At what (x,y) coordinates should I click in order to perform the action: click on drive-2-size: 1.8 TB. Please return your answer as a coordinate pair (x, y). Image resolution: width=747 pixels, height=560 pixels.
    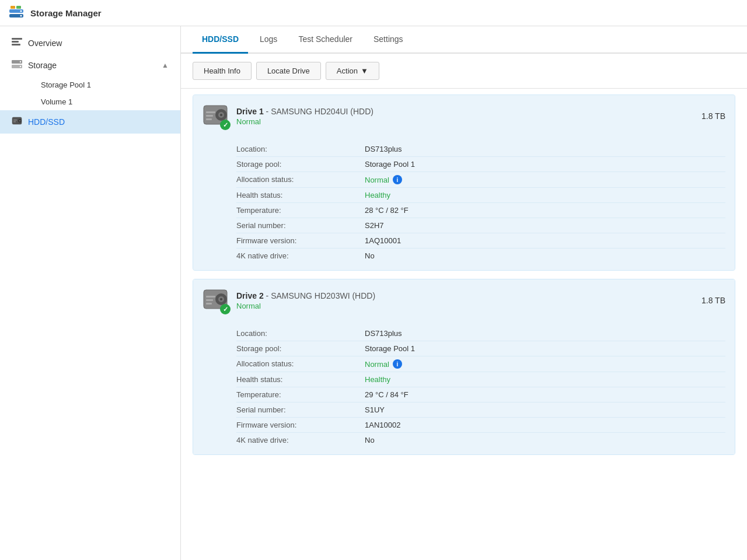
    Looking at the image, I should click on (713, 300).